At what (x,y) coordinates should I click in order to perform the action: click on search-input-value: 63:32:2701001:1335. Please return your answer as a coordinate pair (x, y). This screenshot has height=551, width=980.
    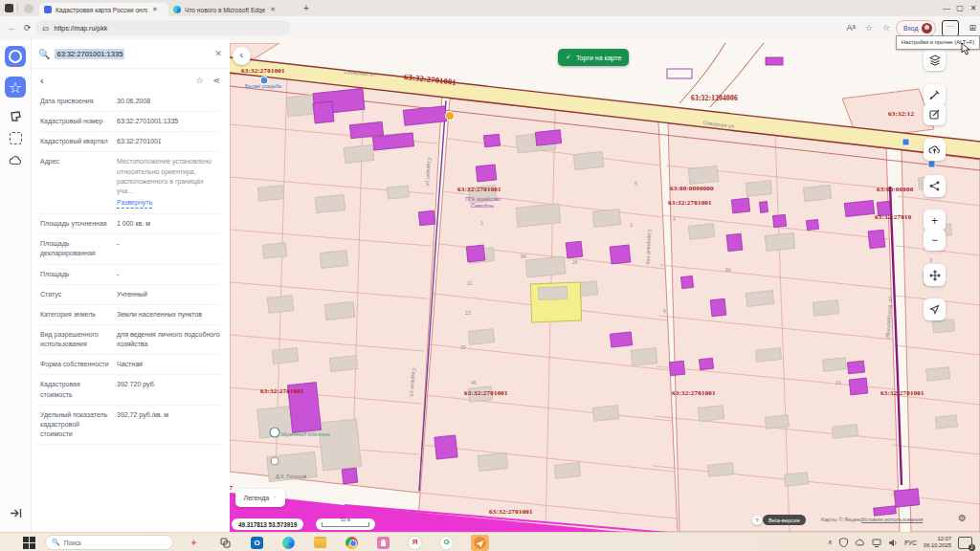
    Looking at the image, I should click on (90, 54).